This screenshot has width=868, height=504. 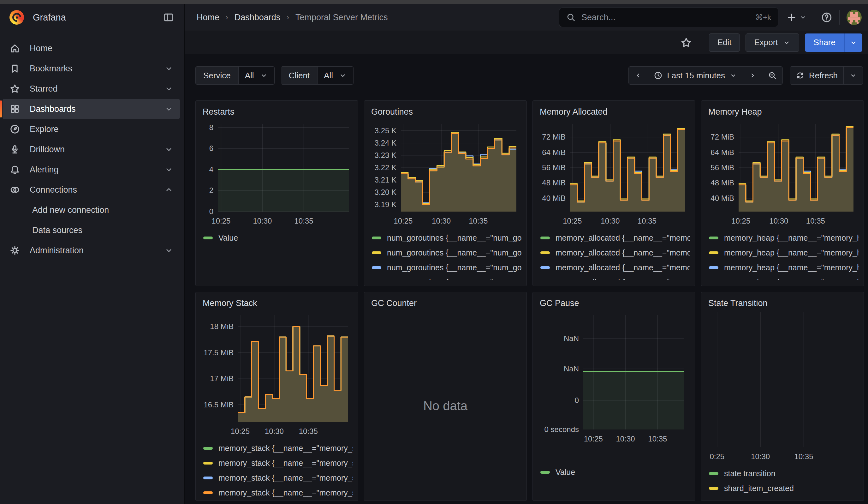 I want to click on restarts-chart: 0246810:2510:3010:35, so click(x=277, y=174).